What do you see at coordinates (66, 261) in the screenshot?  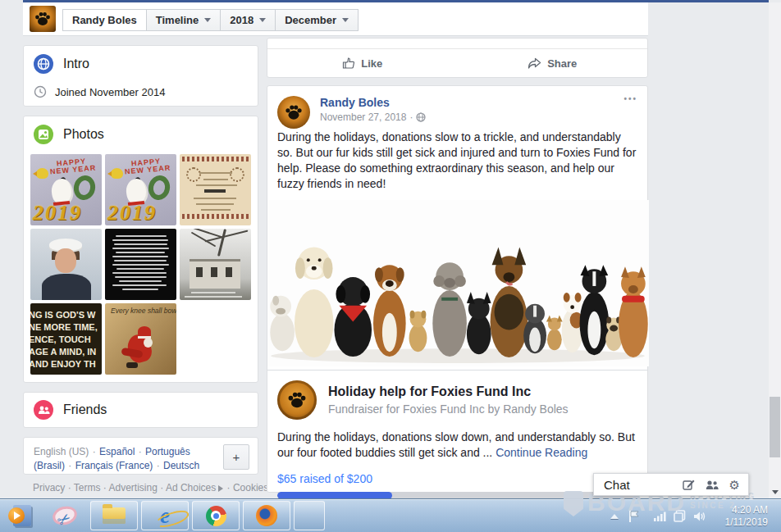 I see `face` at bounding box center [66, 261].